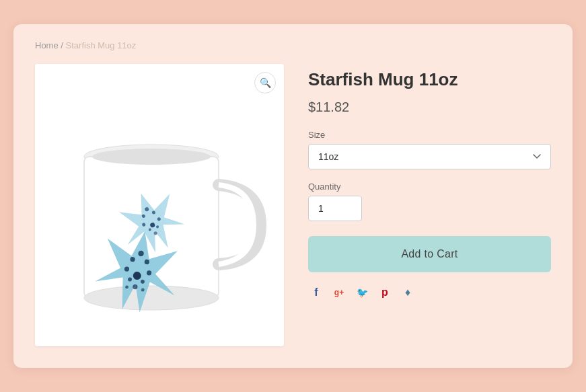 This screenshot has width=586, height=392. What do you see at coordinates (316, 292) in the screenshot?
I see `facebook-icon: f` at bounding box center [316, 292].